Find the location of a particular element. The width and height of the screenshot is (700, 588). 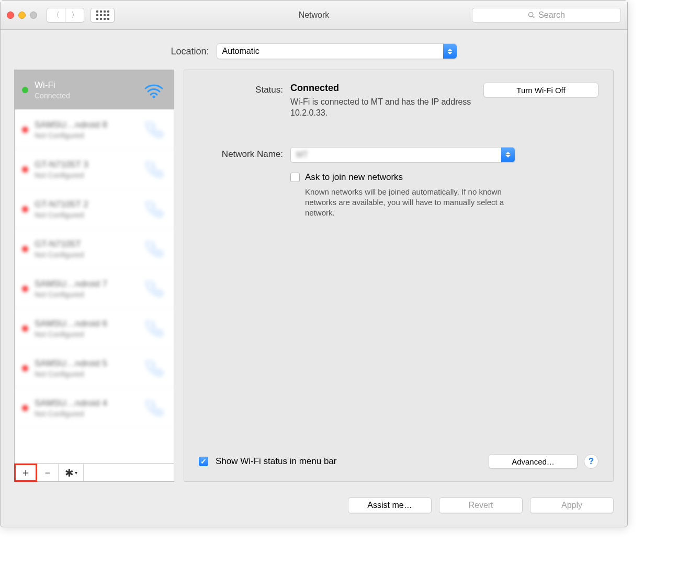

show-status-label: Show Wi-Fi status in menu bar is located at coordinates (276, 461).